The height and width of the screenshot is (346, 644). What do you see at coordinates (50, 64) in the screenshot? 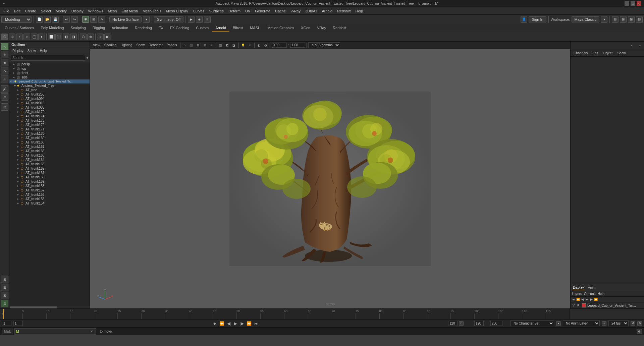
I see `tree-item-persp: ▸ 🎥 persp` at bounding box center [50, 64].